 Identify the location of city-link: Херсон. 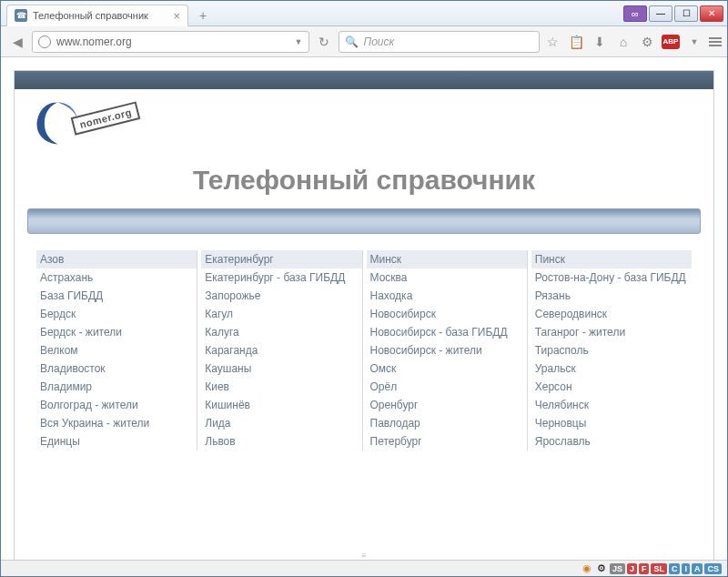
(612, 387).